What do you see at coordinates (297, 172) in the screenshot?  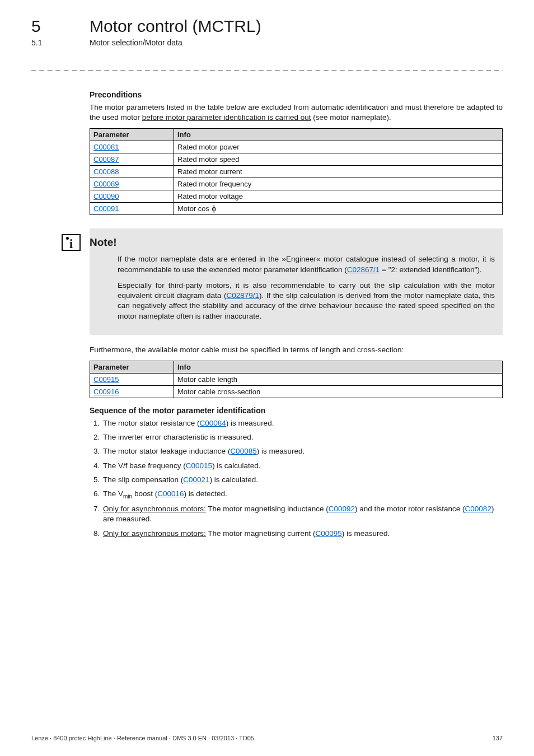 I see `table-row: C00088Rated motor current` at bounding box center [297, 172].